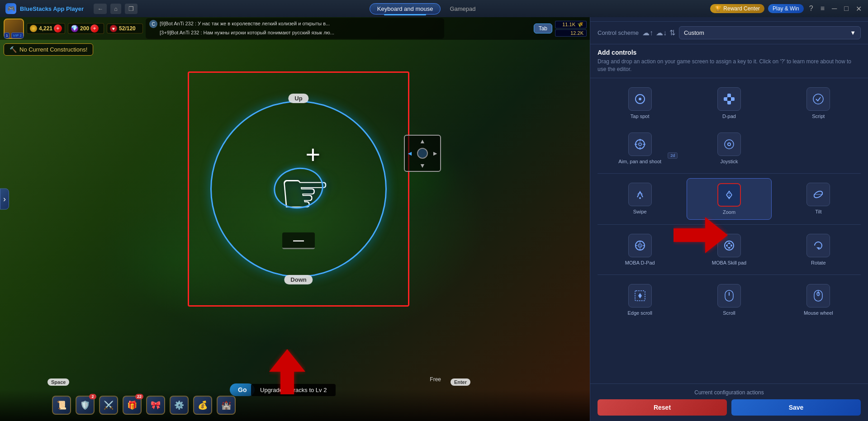  What do you see at coordinates (7, 35) in the screenshot?
I see `level-badge: 1` at bounding box center [7, 35].